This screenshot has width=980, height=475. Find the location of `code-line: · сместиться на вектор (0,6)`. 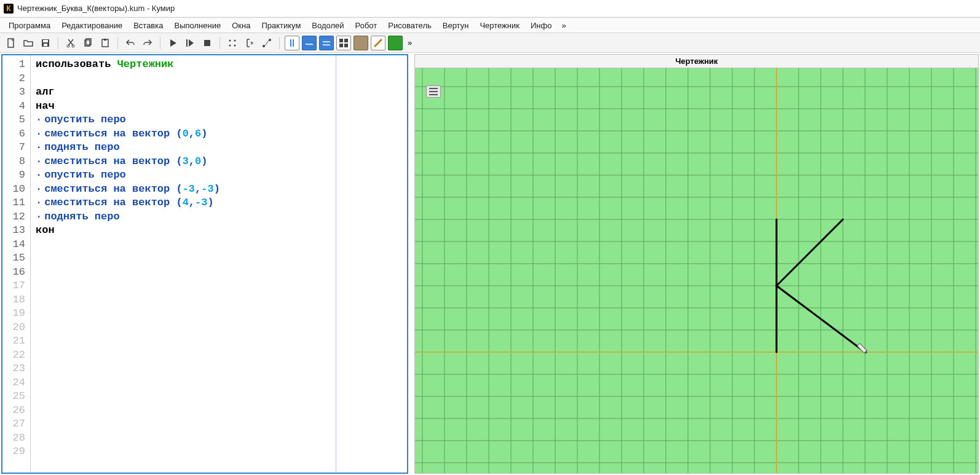

code-line: · сместиться на вектор (0,6) is located at coordinates (183, 134).